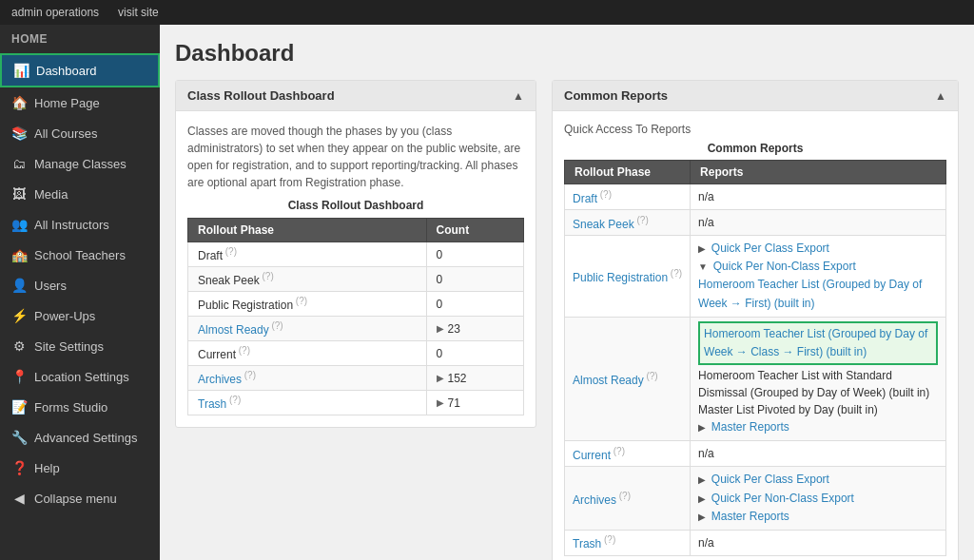 The height and width of the screenshot is (560, 974). Describe the element at coordinates (941, 96) in the screenshot. I see `common-reports-collapse-icon: ▲` at that location.